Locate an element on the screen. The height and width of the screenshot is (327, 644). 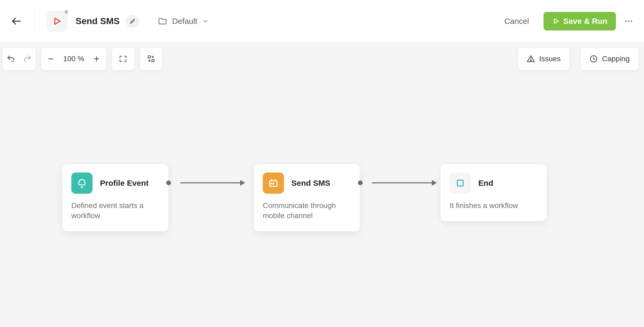
issues-label: Issues is located at coordinates (550, 59).